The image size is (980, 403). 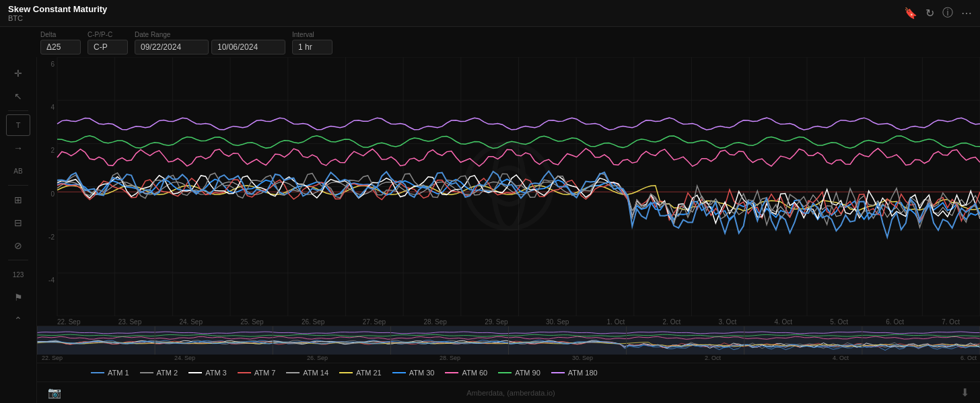 What do you see at coordinates (490, 42) in the screenshot?
I see `controls-row: Delta Δ25 C-P/P-C C-P Date Range 09/22/2…` at bounding box center [490, 42].